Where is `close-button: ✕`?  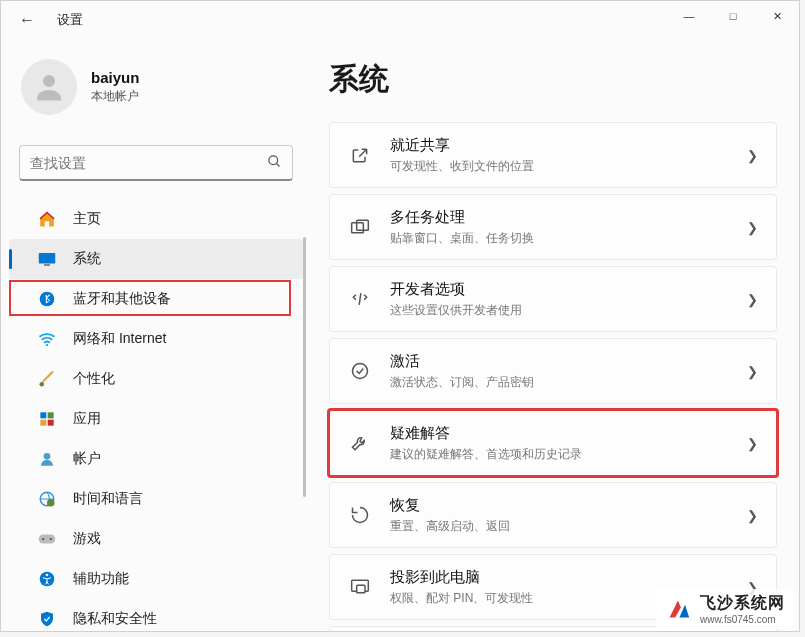 close-button: ✕ is located at coordinates (777, 16).